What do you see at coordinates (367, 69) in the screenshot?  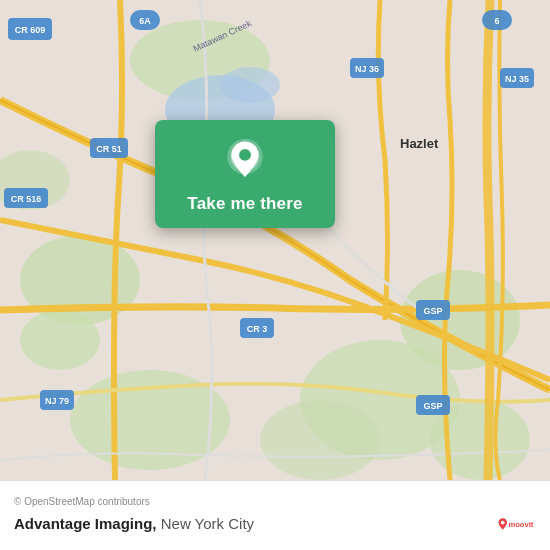 I see `svg-text: NJ 36` at bounding box center [367, 69].